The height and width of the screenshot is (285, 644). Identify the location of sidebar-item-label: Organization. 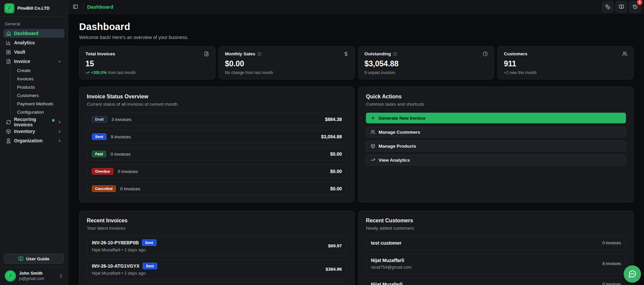
(28, 141).